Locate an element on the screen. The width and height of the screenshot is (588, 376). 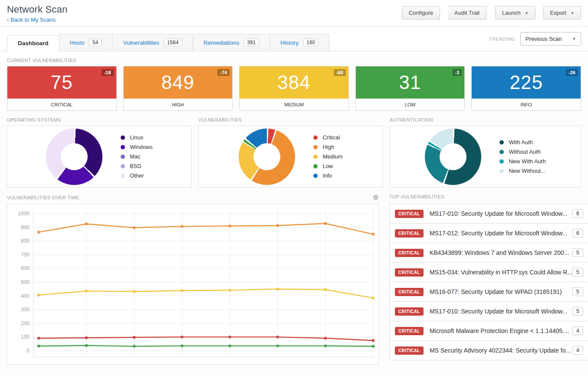
stat-card-medium: 384-60MEDIUM is located at coordinates (294, 89).